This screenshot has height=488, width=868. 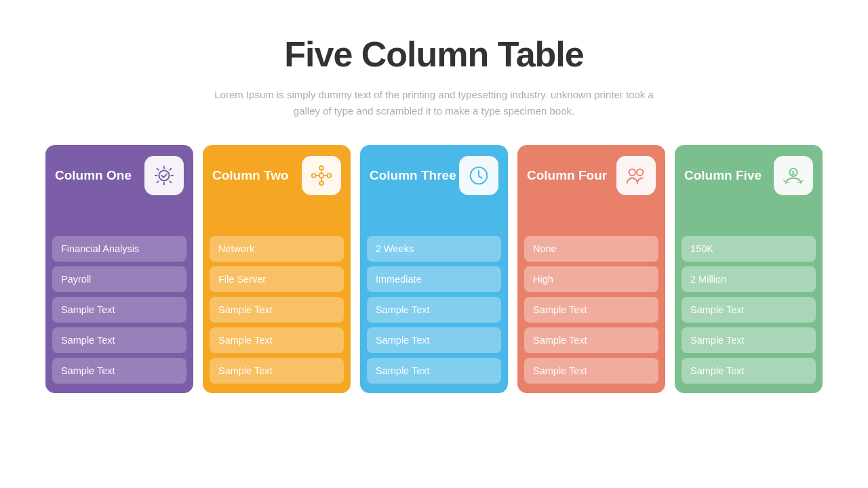 What do you see at coordinates (321, 176) in the screenshot?
I see `col-2-icon-box` at bounding box center [321, 176].